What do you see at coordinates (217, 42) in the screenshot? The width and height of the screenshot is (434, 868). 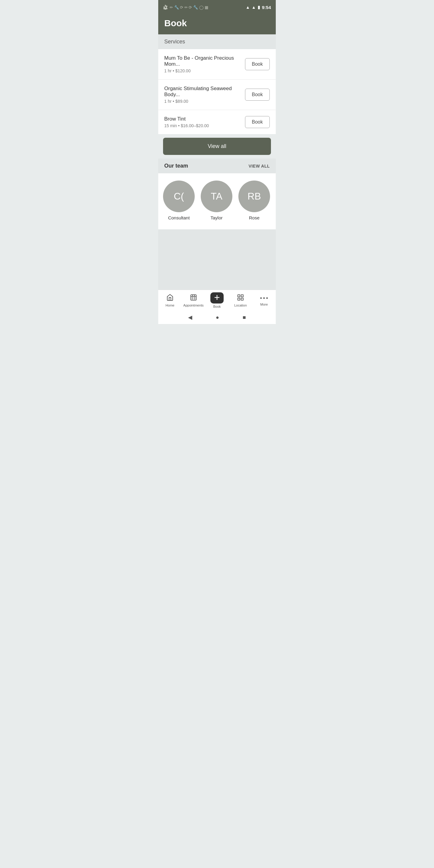 I see `services-section-header: Services` at bounding box center [217, 42].